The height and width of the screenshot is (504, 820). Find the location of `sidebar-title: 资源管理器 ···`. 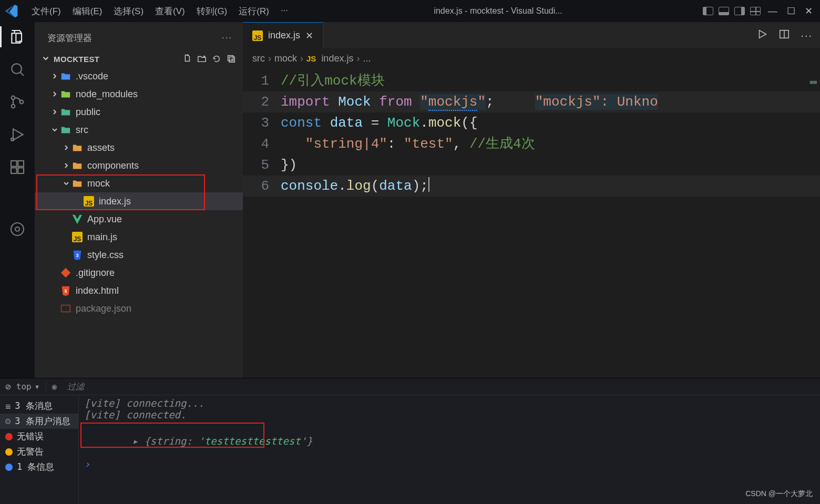

sidebar-title: 资源管理器 ··· is located at coordinates (139, 38).